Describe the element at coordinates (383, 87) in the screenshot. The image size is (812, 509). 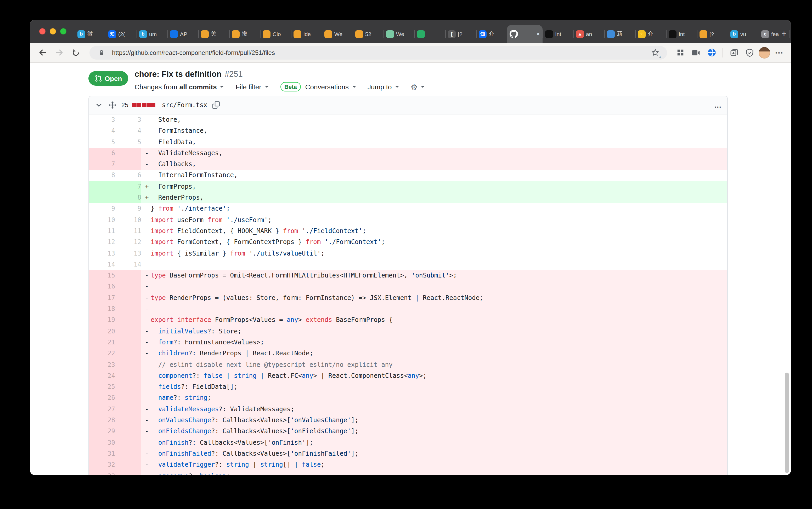
I see `jump-to-dropdown: Jump to` at that location.